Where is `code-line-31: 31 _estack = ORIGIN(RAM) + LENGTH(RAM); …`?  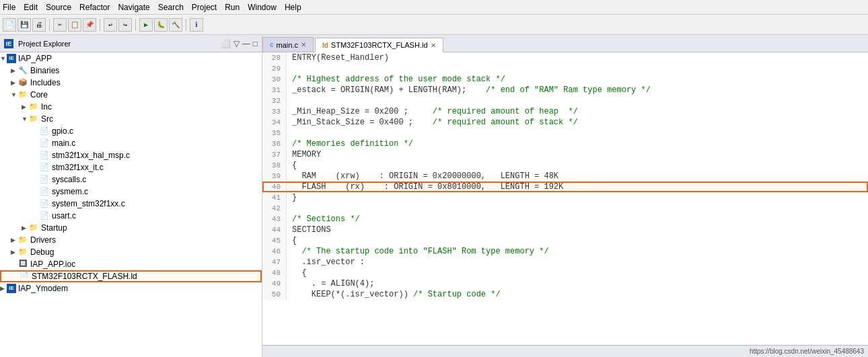
code-line-31: 31 _estack = ORIGIN(RAM) + LENGTH(RAM); … is located at coordinates (565, 90).